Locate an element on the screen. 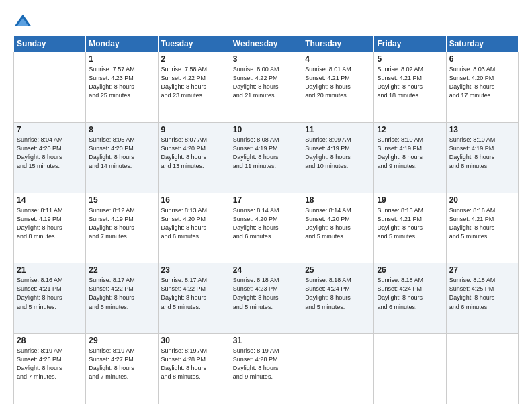  day-cell: 7Sunrise: 8:04 AMSunset: 4:20 PMDaylight… is located at coordinates (50, 157).